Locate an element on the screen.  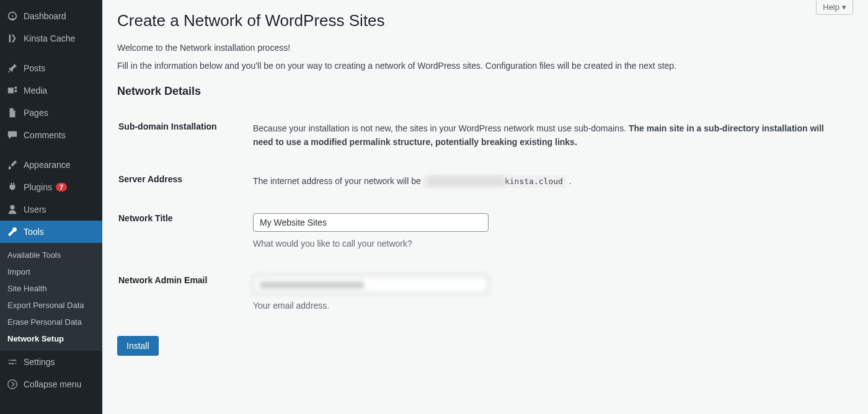
pin-icon is located at coordinates (12, 68).